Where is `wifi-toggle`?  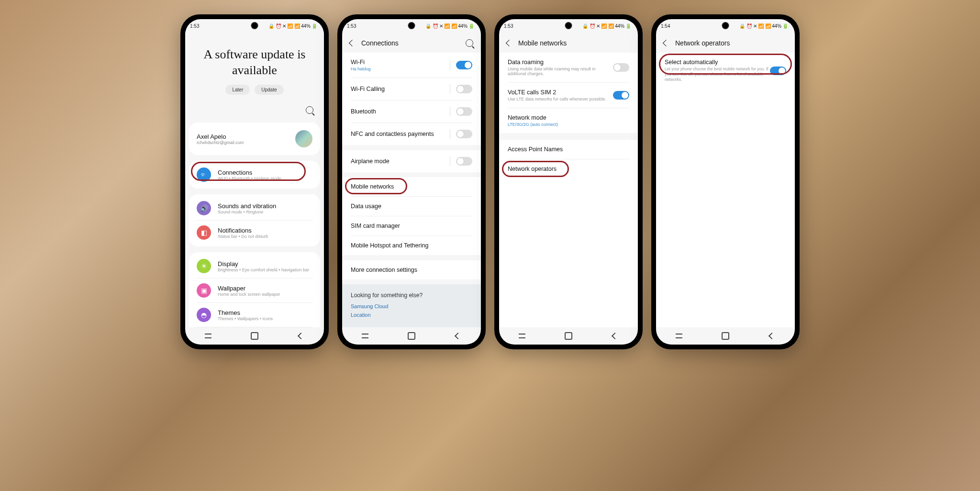
wifi-toggle is located at coordinates (464, 65).